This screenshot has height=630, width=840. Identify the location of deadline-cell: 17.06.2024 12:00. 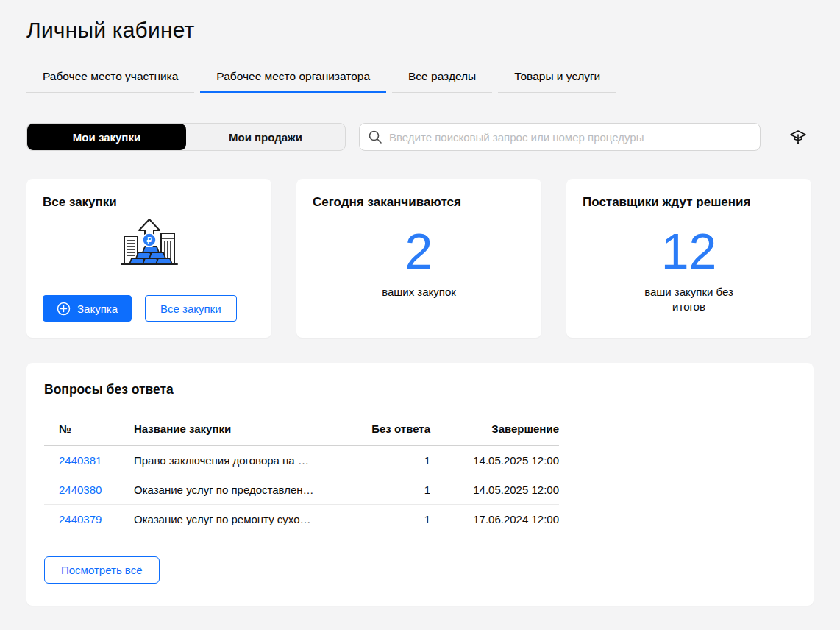
(494, 520).